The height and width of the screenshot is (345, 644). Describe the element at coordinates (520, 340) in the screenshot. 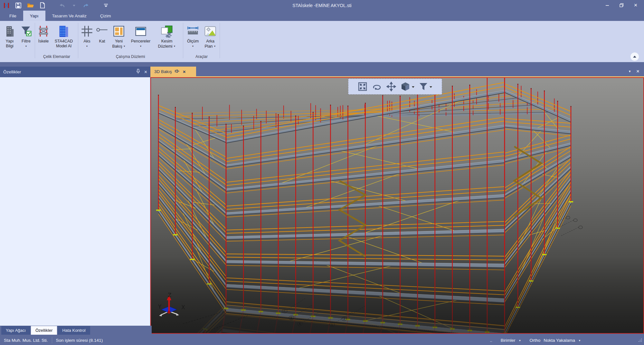

I see `units-dropdown-icon: ▼` at that location.